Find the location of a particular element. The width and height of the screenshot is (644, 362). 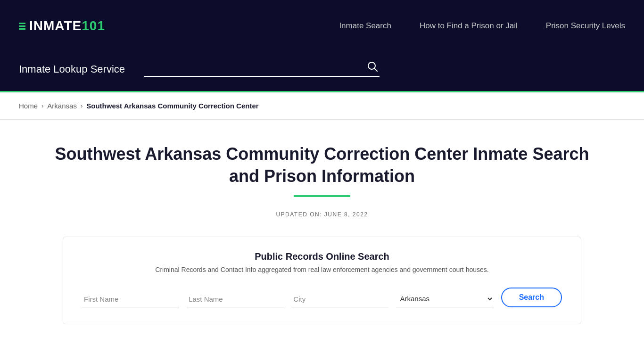

first-name-input is located at coordinates (131, 299).